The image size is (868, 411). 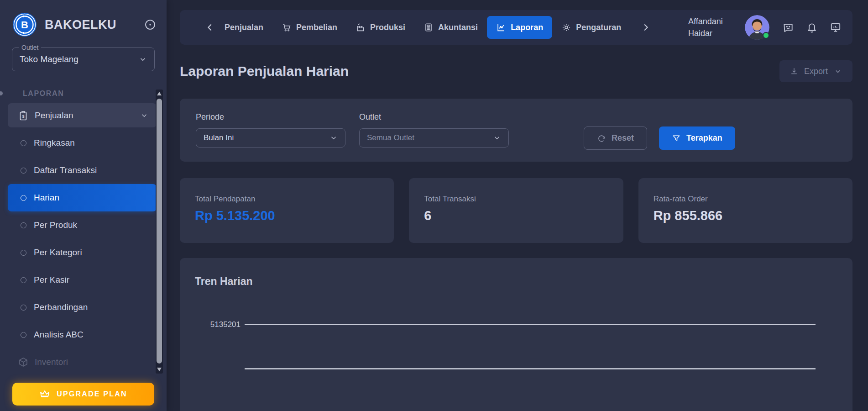 I want to click on nav-item-pembelian: Pembelian, so click(x=309, y=27).